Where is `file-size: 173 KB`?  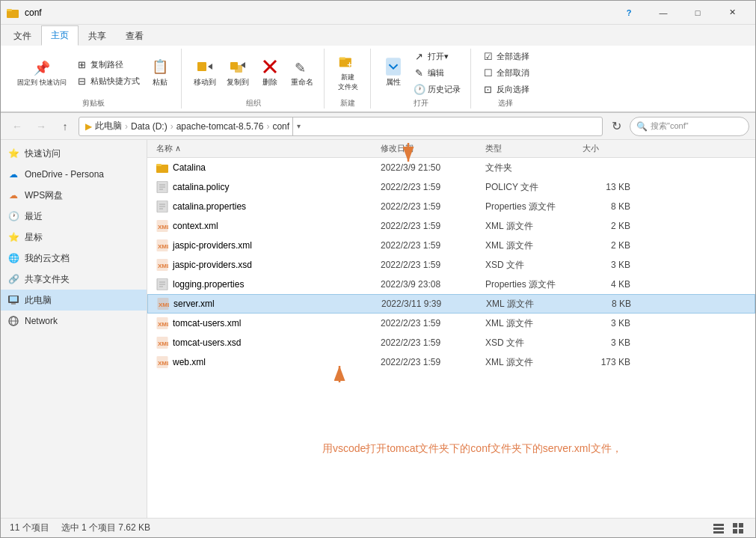
file-size: 173 KB is located at coordinates (612, 362).